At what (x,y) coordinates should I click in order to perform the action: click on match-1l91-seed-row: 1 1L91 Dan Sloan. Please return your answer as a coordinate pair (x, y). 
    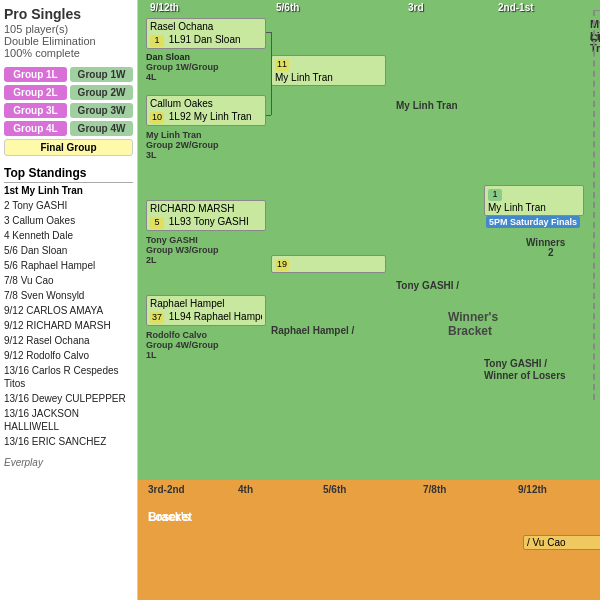
    Looking at the image, I should click on (206, 40).